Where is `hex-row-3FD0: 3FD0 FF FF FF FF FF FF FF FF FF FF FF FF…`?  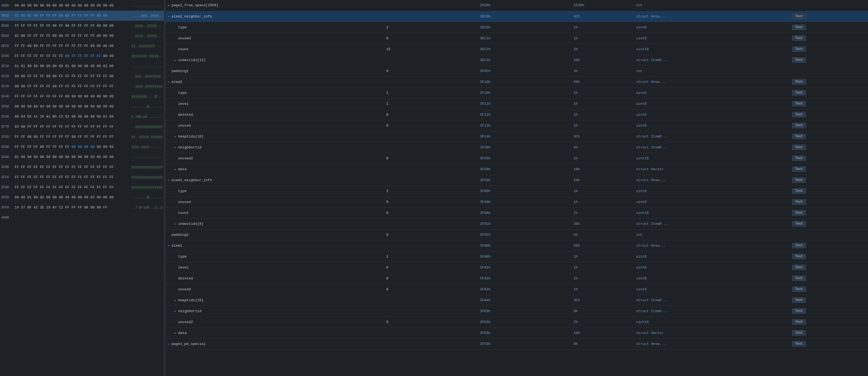 hex-row-3FD0: 3FD0 FF FF FF FF FF FF FF FF FF FF FF FF… is located at coordinates (82, 187).